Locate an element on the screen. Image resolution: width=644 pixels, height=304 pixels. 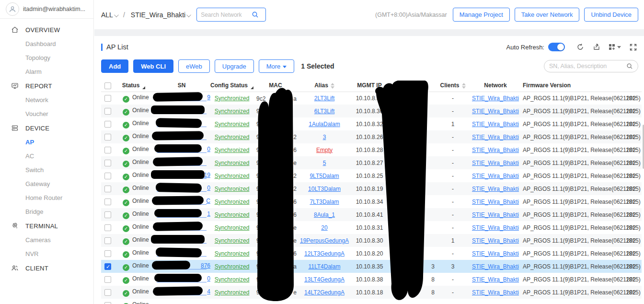
select-all-checkbox is located at coordinates (108, 86).